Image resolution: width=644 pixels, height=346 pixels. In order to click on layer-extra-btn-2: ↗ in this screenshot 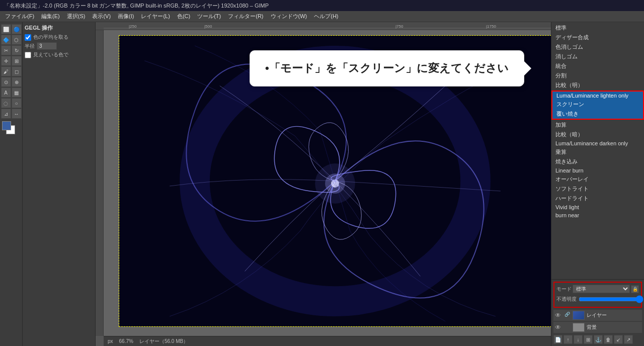, I will do `click(628, 339)`.